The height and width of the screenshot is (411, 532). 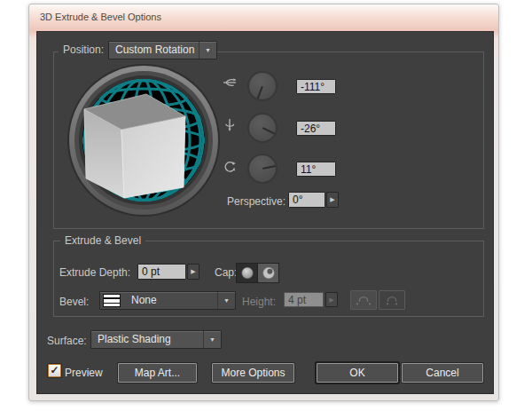 I want to click on more-options-button: More Options, so click(x=254, y=373).